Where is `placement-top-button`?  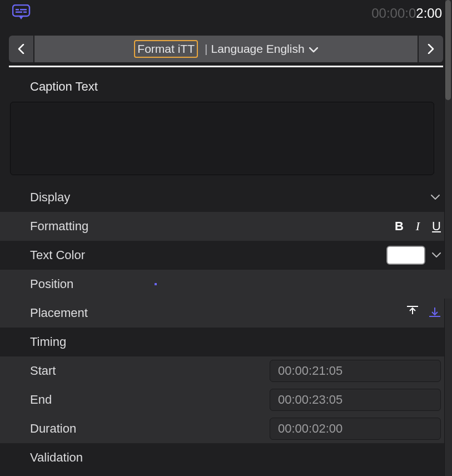
placement-top-button is located at coordinates (413, 313).